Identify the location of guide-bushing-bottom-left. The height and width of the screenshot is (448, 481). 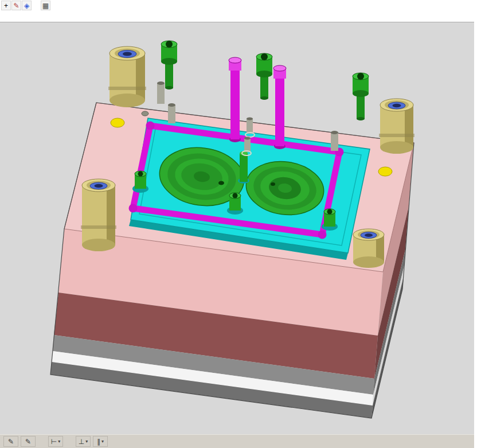
(99, 215).